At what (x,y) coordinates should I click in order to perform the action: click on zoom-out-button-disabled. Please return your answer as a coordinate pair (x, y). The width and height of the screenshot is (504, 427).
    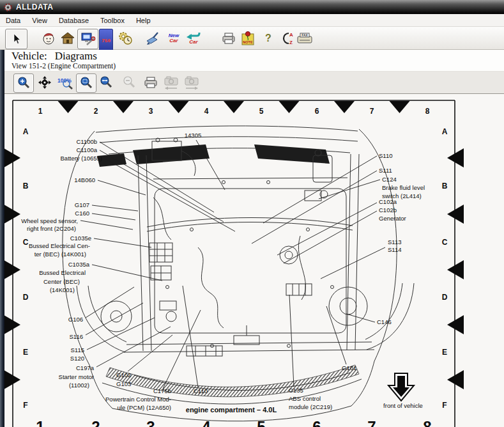
    Looking at the image, I should click on (129, 82).